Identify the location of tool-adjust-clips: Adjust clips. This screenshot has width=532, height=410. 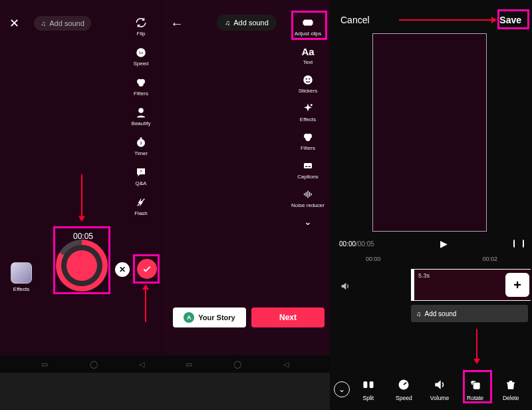
(308, 27).